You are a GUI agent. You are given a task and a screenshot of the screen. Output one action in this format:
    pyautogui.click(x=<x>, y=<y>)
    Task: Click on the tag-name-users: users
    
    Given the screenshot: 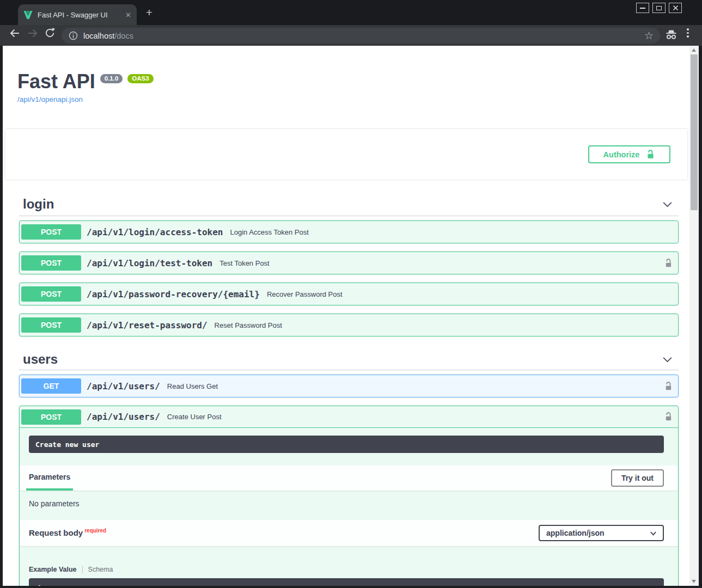 What is the action you would take?
    pyautogui.click(x=40, y=359)
    